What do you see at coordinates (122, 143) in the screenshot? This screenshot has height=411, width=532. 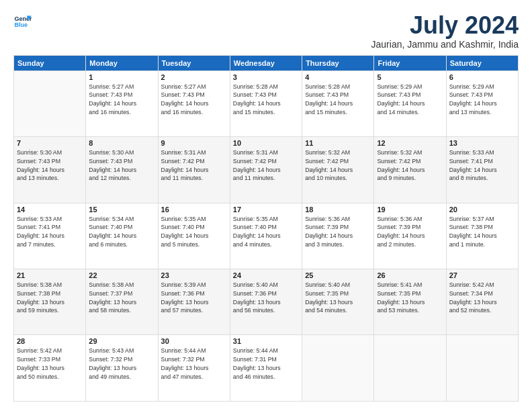 I see `day-number: 8` at bounding box center [122, 143].